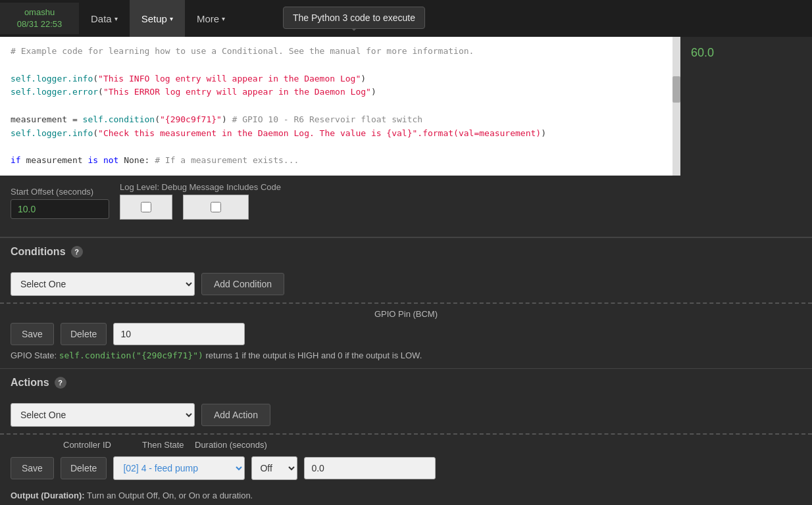  Describe the element at coordinates (336, 79) in the screenshot. I see `code-line-3: self.logger.info("This INFO log entry wi…` at that location.